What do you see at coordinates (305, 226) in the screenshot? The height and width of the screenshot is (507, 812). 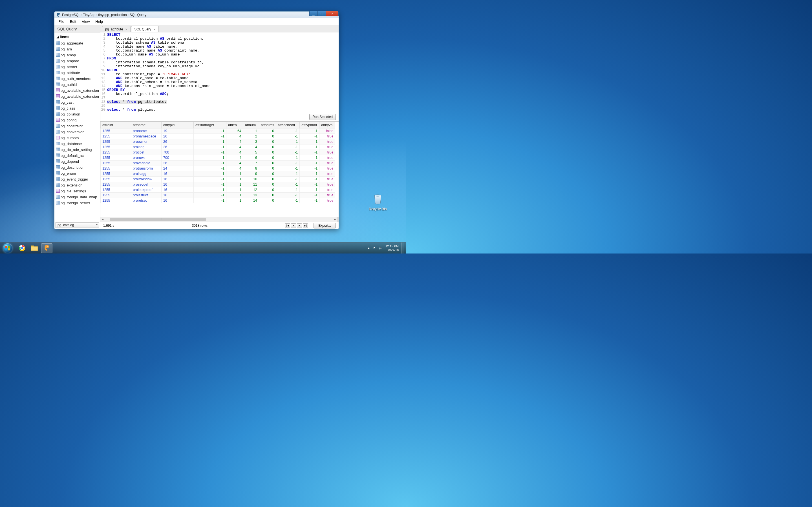 I see `pager-last-button: ►|` at bounding box center [305, 226].